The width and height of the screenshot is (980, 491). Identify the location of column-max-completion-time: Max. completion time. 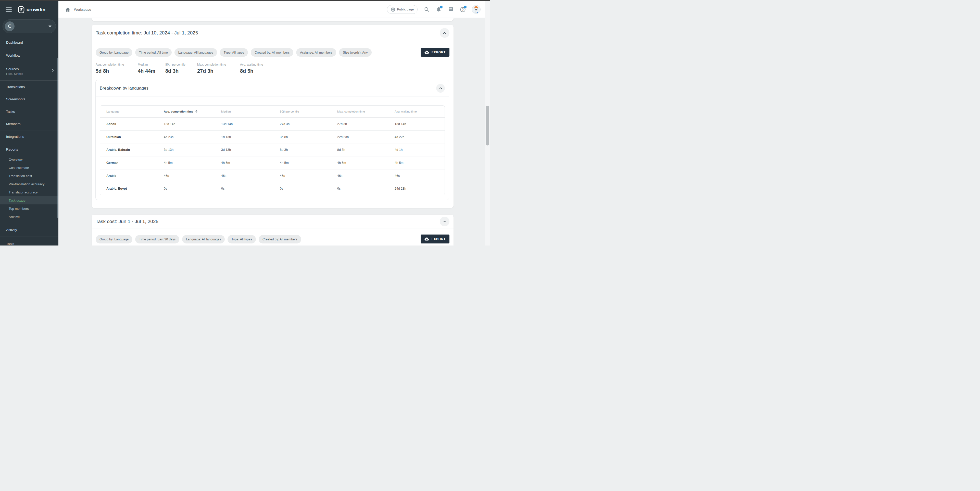
(360, 112).